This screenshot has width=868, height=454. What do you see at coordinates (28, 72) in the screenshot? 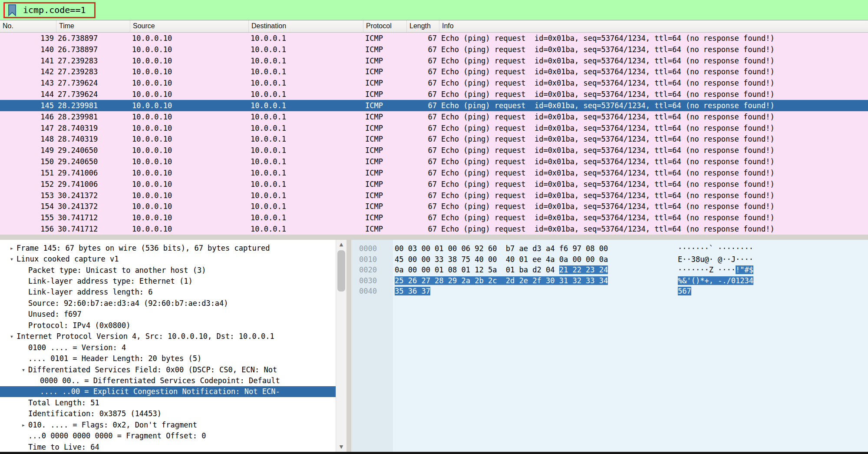
I see `cell-no: 142` at bounding box center [28, 72].